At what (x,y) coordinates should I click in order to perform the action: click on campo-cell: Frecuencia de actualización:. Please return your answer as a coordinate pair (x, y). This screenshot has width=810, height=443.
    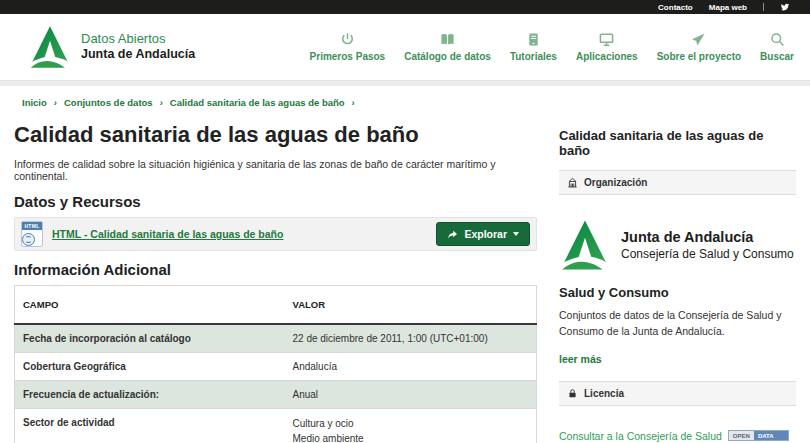
    Looking at the image, I should click on (150, 395).